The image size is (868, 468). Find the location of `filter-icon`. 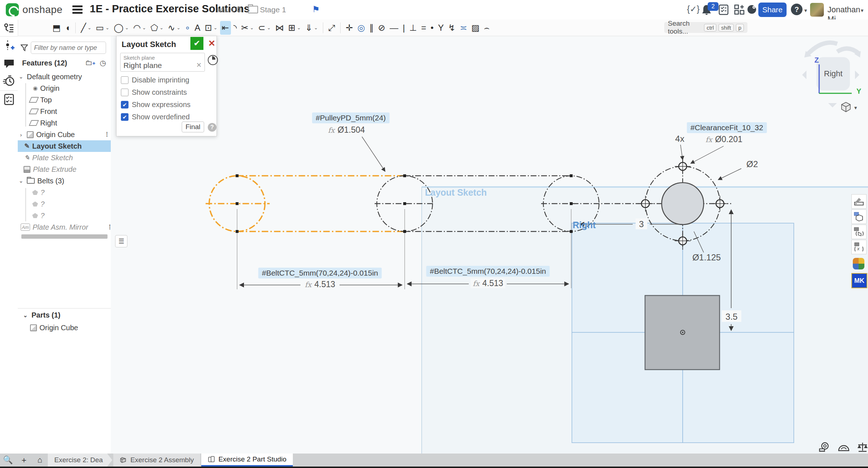

filter-icon is located at coordinates (24, 48).